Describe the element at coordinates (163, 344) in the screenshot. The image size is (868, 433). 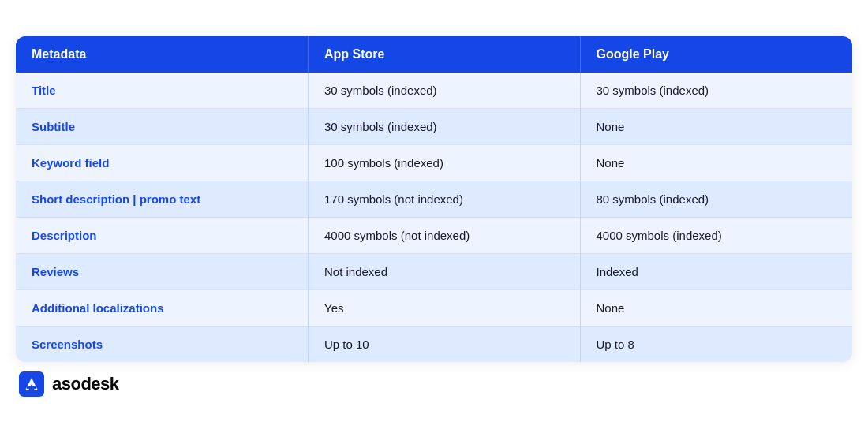
I see `cell-metadata: Screenshots` at that location.